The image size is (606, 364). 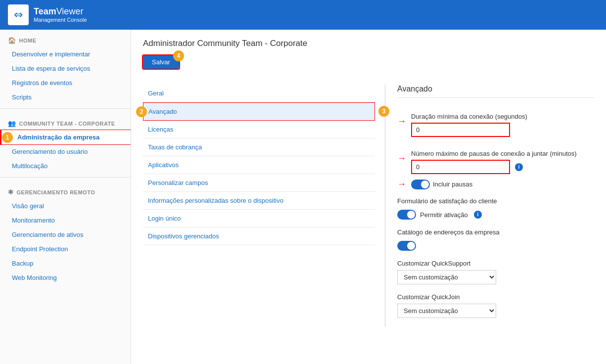 What do you see at coordinates (259, 236) in the screenshot?
I see `nav-dispositivos: Dispositivos gerenciados` at bounding box center [259, 236].